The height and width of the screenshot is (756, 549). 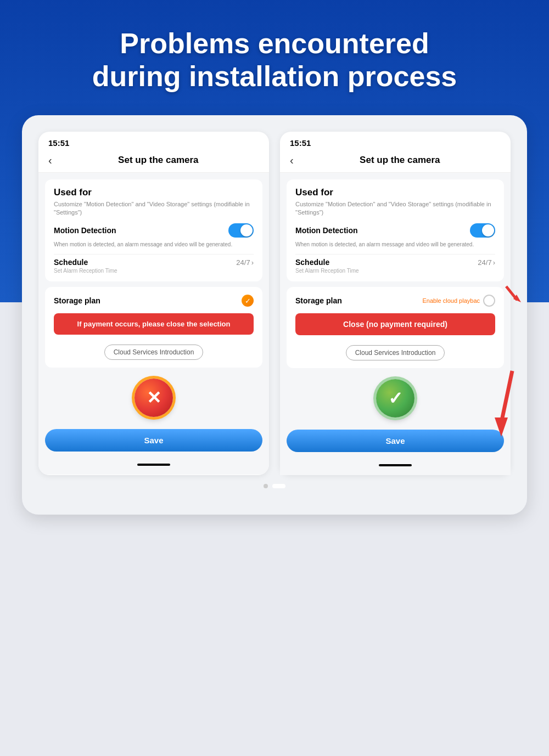 What do you see at coordinates (77, 301) in the screenshot?
I see `left-storage-label: Storage plan` at bounding box center [77, 301].